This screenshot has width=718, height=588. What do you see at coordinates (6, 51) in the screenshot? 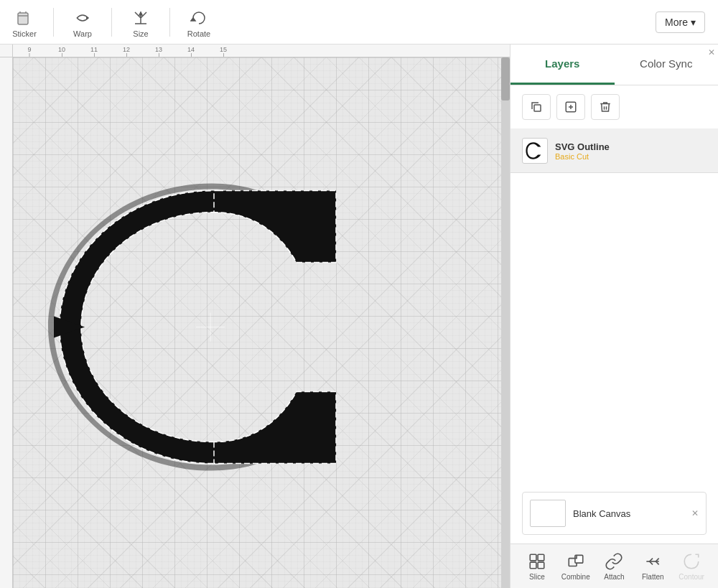
I see `ruler-corner` at bounding box center [6, 51].